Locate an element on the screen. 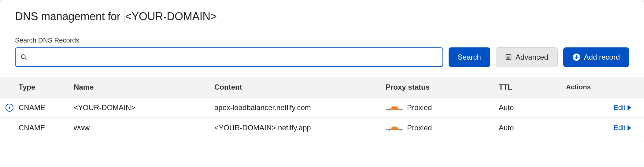 The image size is (644, 167). add-record-button-label: Add record is located at coordinates (602, 57).